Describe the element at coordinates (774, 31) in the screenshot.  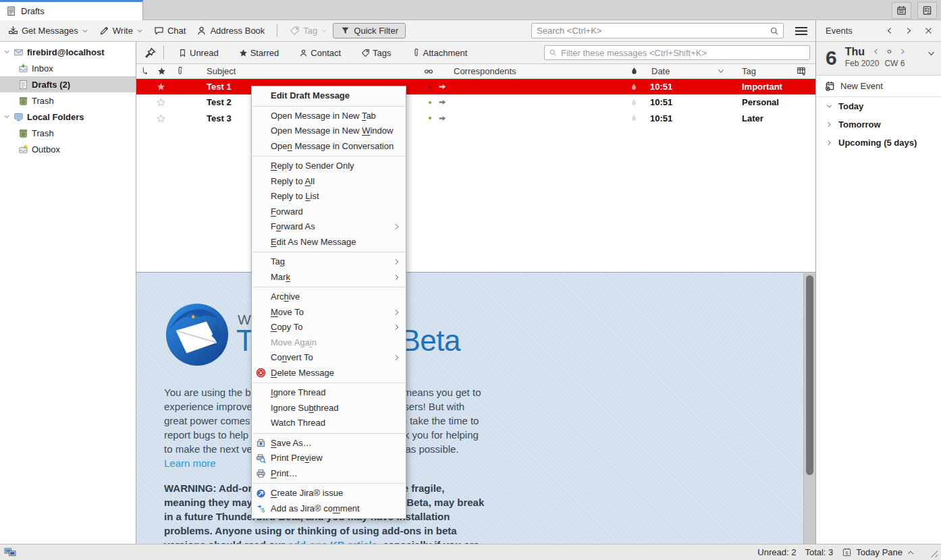
I see `search-icon` at that location.